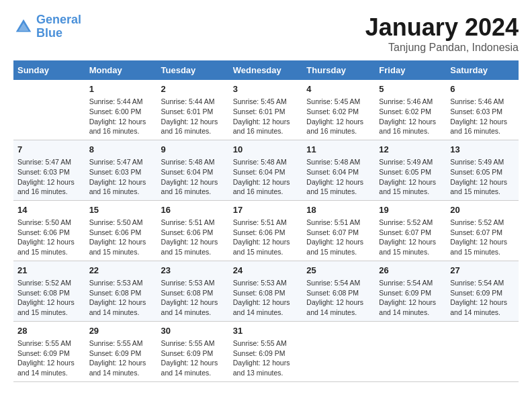  Describe the element at coordinates (50, 177) in the screenshot. I see `day-info: Sunrise: 5:47 AM Sunset: 6:03 PM Dayligh…` at that location.